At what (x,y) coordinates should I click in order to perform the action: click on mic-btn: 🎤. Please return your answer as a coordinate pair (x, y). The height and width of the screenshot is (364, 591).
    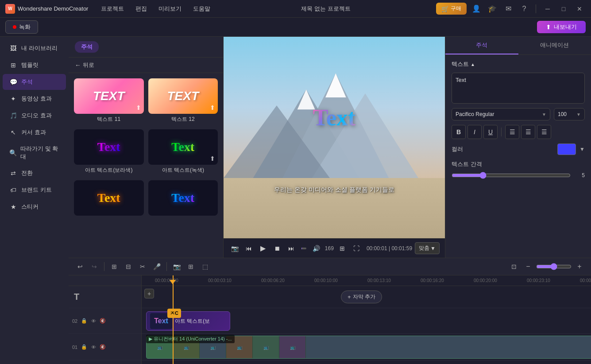
    Looking at the image, I should click on (157, 267).